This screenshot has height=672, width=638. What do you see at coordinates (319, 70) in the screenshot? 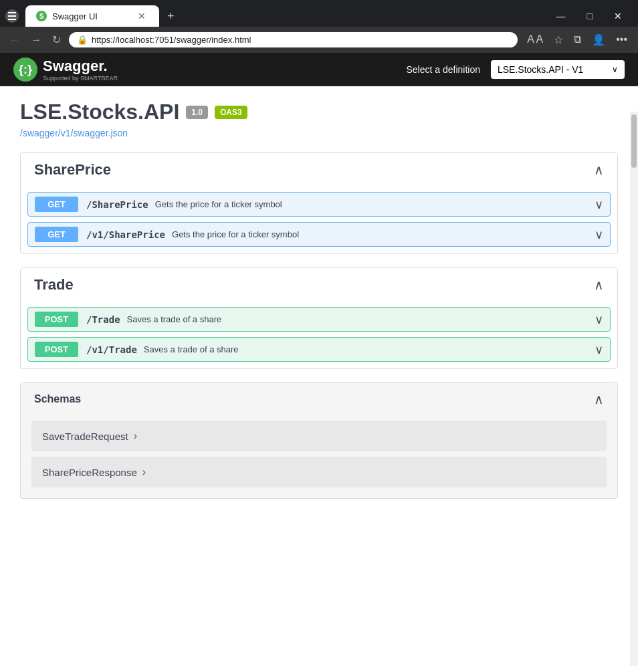
I see `swagger-header: {:} Swagger. Supported by SMARTBEAR Sele…` at bounding box center [319, 70].